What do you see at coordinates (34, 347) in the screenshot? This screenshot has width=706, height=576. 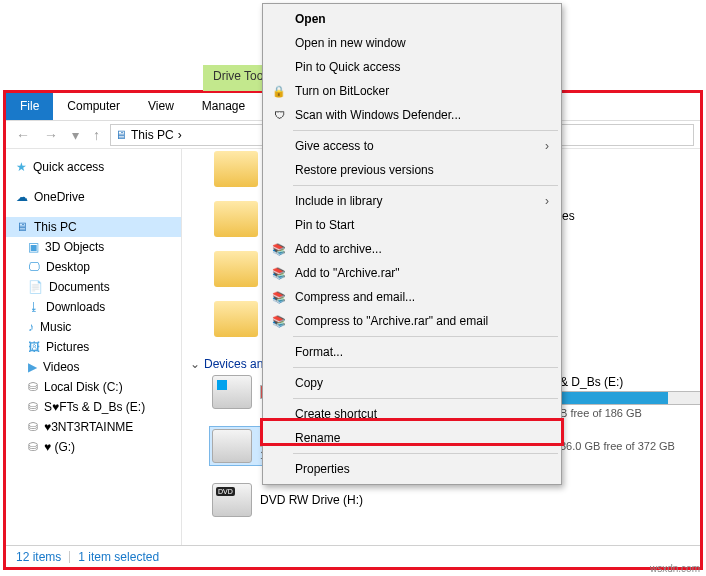 I see `pictures-icon: 🖼` at bounding box center [34, 347].